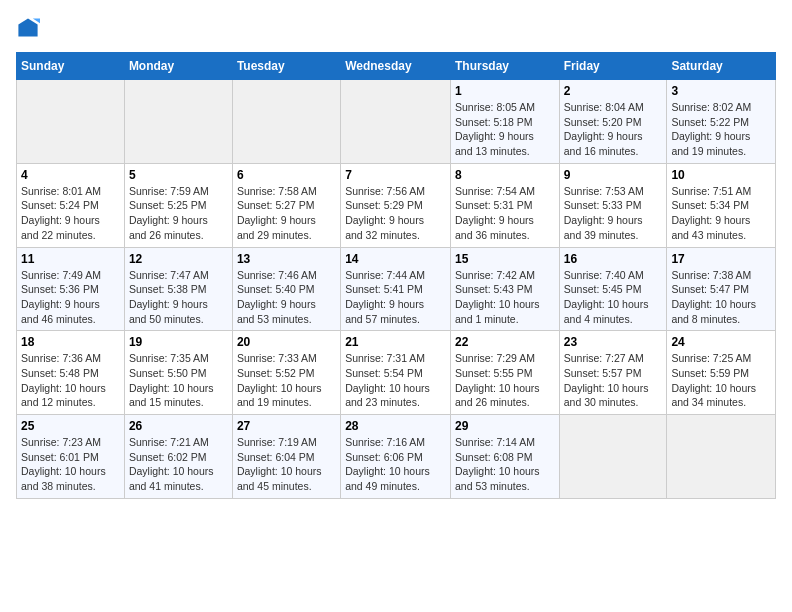 Image resolution: width=792 pixels, height=612 pixels. What do you see at coordinates (286, 214) in the screenshot?
I see `day-info: Sunrise: 7:58 AM Sunset: 5:27 PM Dayligh…` at bounding box center [286, 214].